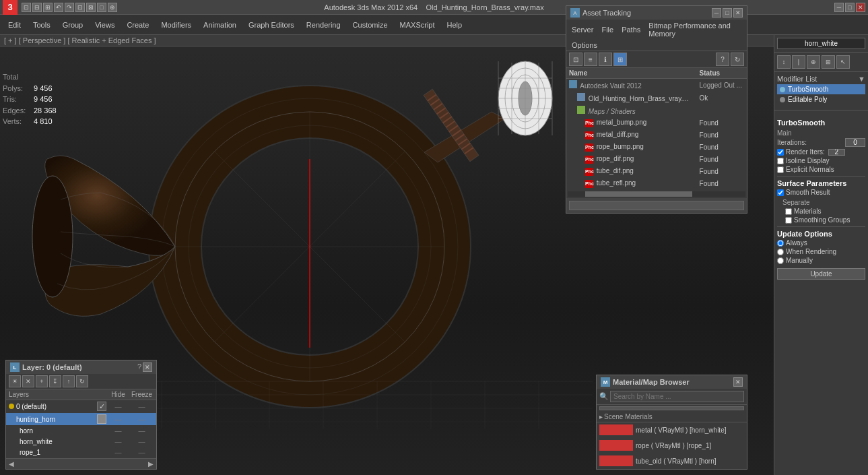  Describe the element at coordinates (657, 172) in the screenshot. I see `asset-row-tube-dif: Phc tube_dif.png Found` at that location.